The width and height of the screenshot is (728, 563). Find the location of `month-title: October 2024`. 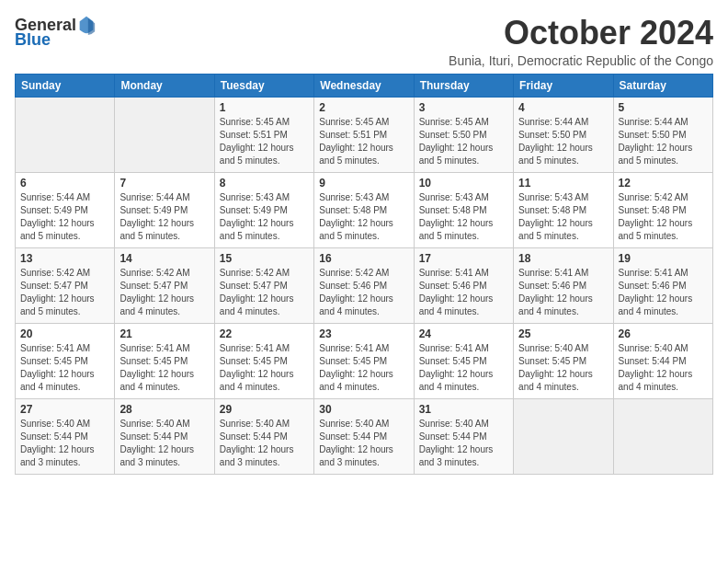

month-title: October 2024 is located at coordinates (581, 33).